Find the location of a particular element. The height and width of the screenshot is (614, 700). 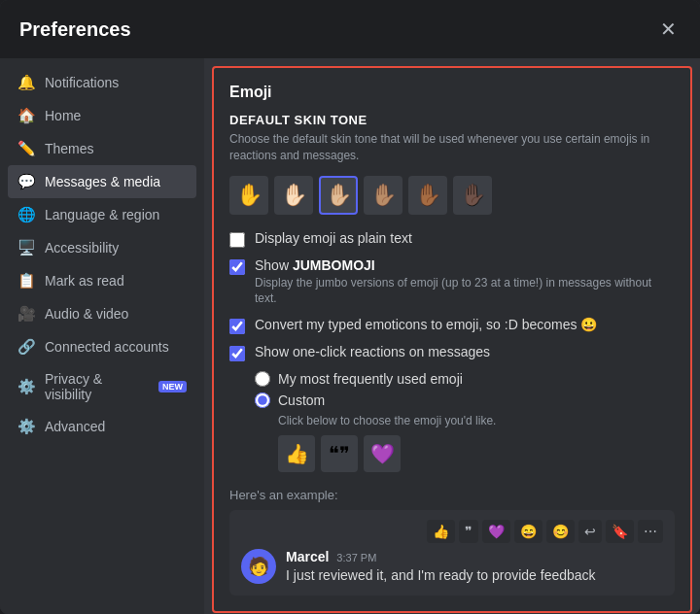

sidebar-icon-notifications: 🔔 is located at coordinates (26, 83).